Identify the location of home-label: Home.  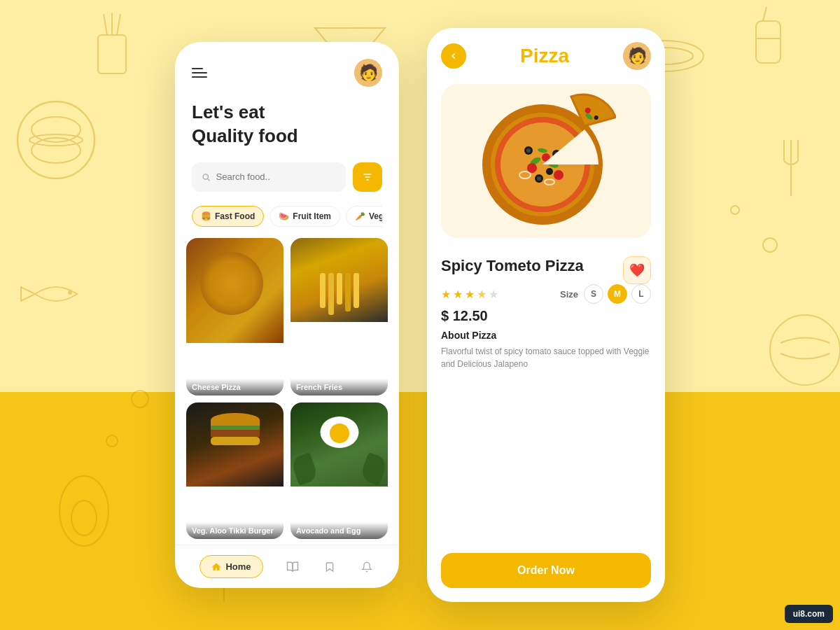
(238, 567).